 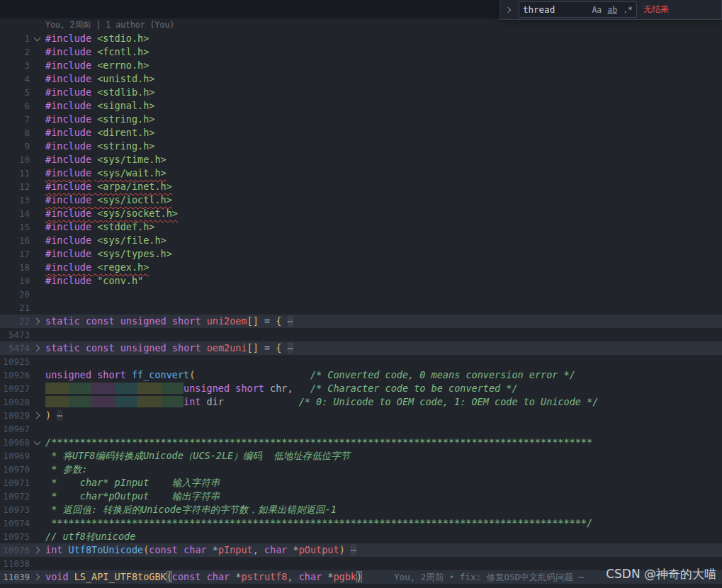 What do you see at coordinates (123, 38) in the screenshot?
I see `code-token: <stdio.h>` at bounding box center [123, 38].